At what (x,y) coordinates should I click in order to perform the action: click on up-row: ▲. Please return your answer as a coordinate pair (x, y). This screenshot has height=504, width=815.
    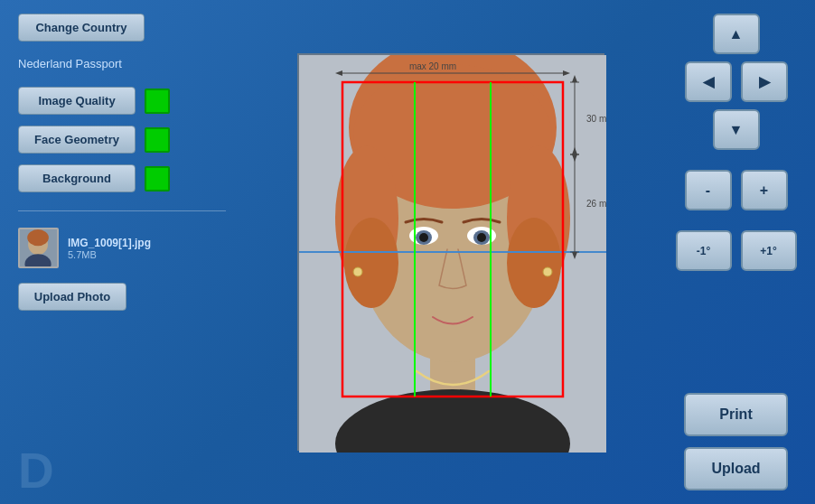
    Looking at the image, I should click on (735, 34).